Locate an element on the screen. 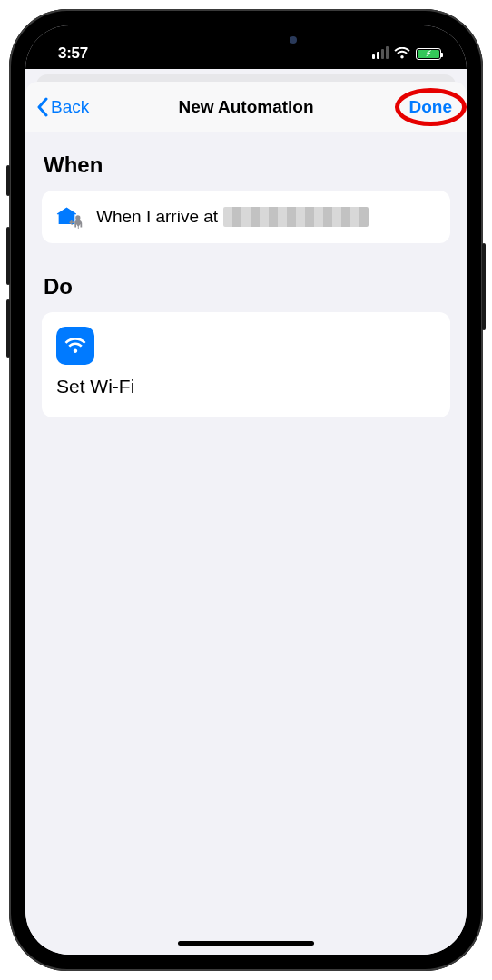 The height and width of the screenshot is (980, 492). back-button: Back is located at coordinates (63, 107).